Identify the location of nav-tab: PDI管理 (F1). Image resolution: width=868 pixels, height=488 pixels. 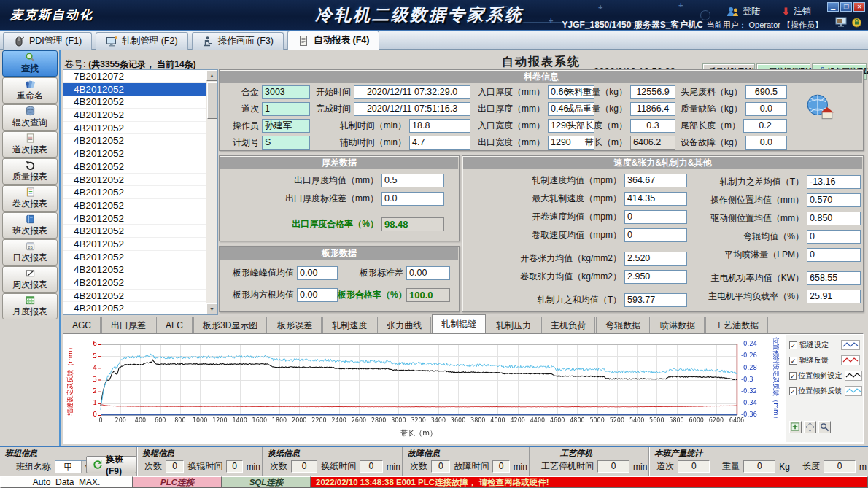
(47, 41).